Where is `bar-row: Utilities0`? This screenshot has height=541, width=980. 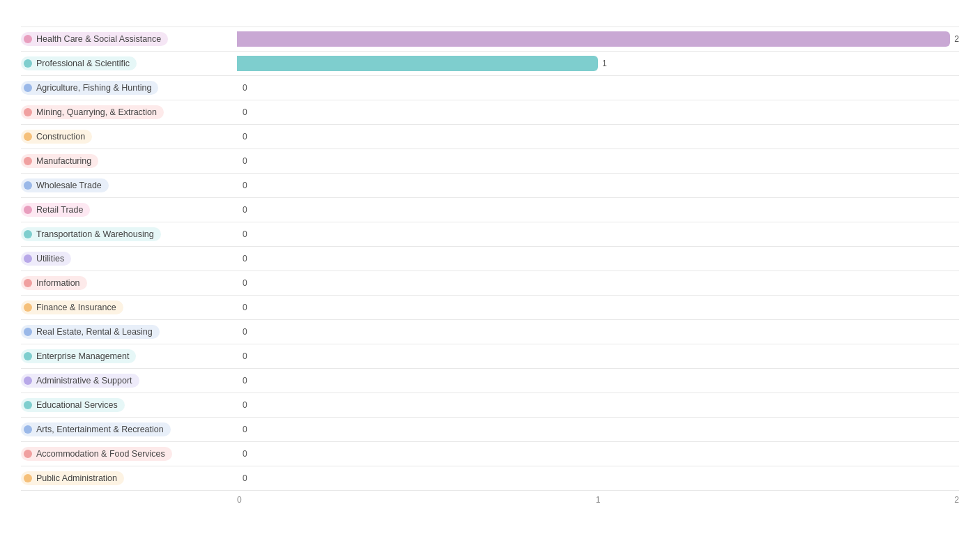 bar-row: Utilities0 is located at coordinates (490, 258).